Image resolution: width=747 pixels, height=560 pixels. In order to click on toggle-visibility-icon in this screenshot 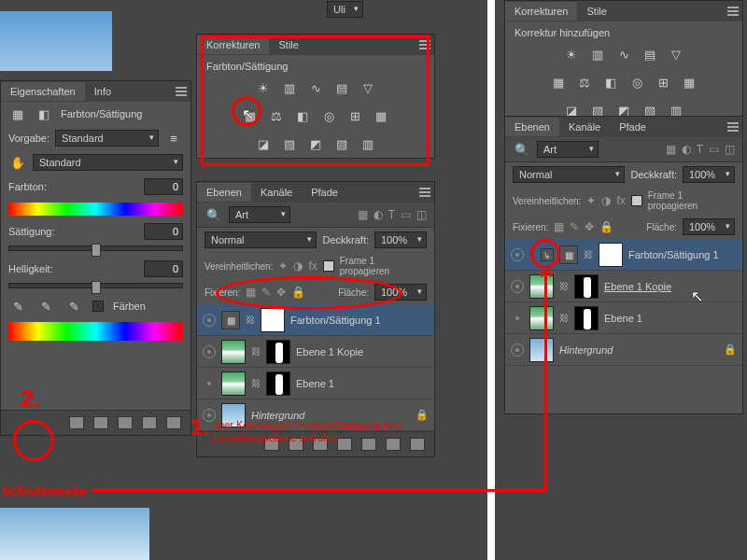, I will do `click(149, 423)`.